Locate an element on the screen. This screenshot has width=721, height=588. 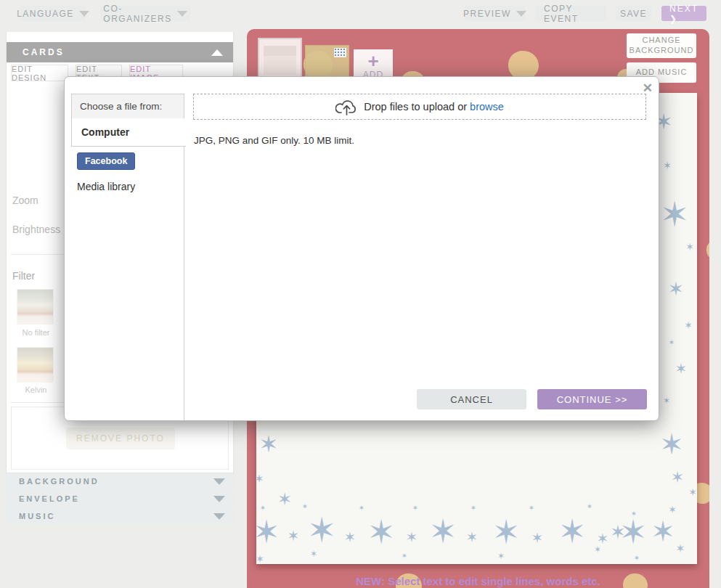
filter-kelvin-thumbnail is located at coordinates (35, 364).